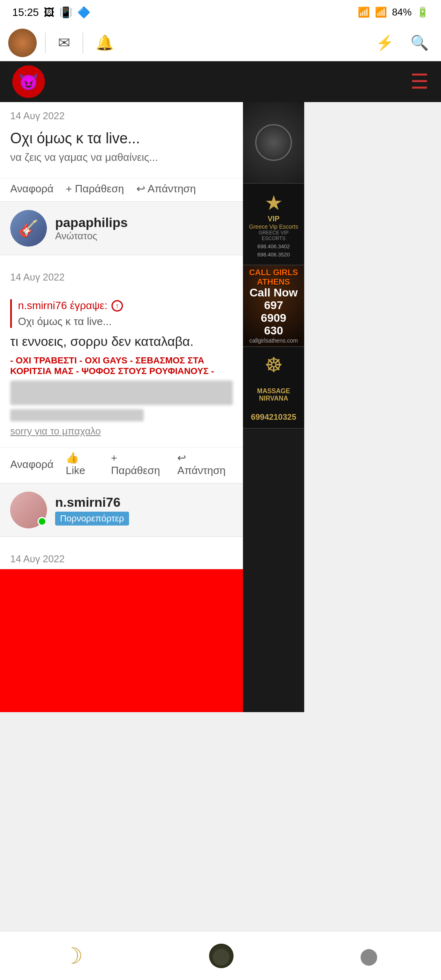 This screenshot has width=441, height=980. Describe the element at coordinates (105, 43) in the screenshot. I see `bell-icon: 🔔` at that location.